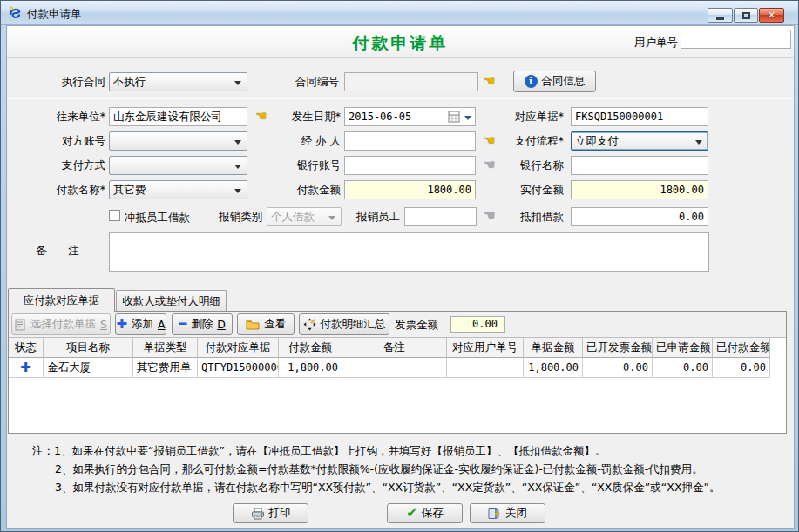 The height and width of the screenshot is (532, 799). I want to click on maximize-icon, so click(746, 16).